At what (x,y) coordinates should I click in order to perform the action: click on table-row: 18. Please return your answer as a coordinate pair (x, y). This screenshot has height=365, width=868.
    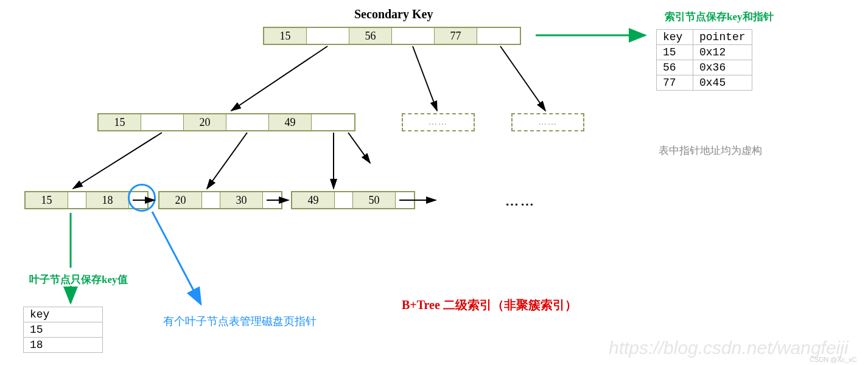
    Looking at the image, I should click on (63, 346).